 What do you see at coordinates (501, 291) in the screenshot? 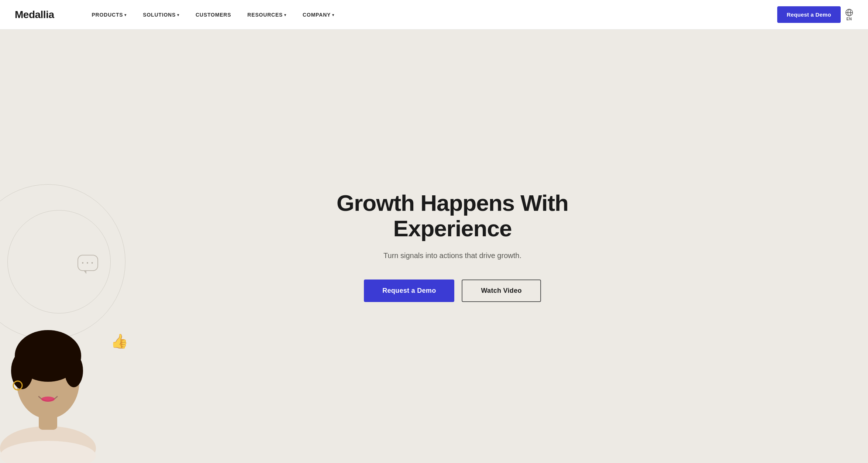
I see `hero-video-button: Watch Video` at bounding box center [501, 291].